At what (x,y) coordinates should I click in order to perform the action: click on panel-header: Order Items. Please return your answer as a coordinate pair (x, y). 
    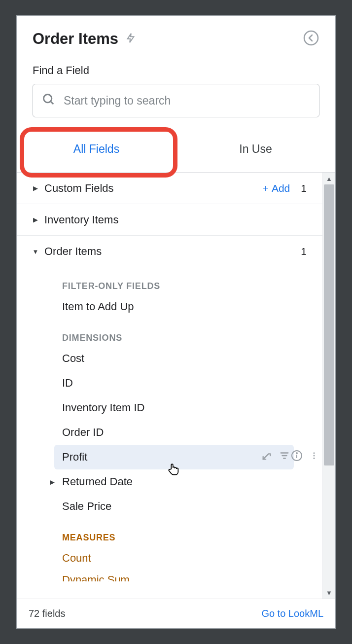
    Looking at the image, I should click on (176, 34).